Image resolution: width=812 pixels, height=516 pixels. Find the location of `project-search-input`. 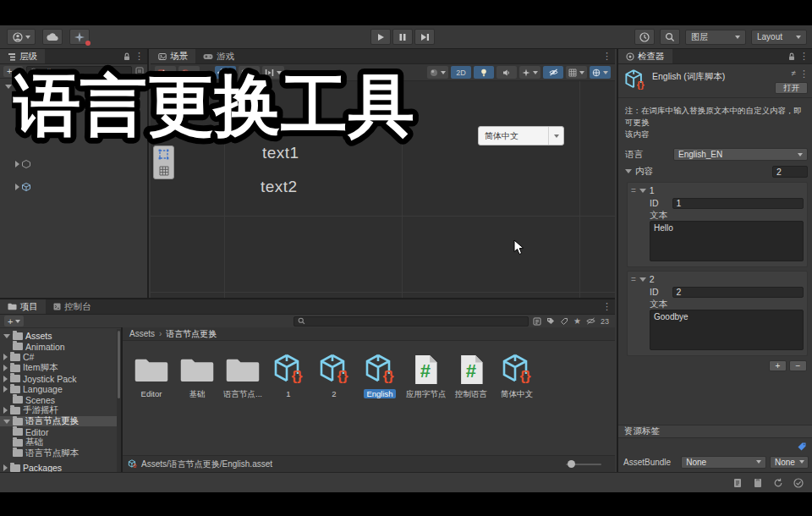

project-search-input is located at coordinates (411, 321).